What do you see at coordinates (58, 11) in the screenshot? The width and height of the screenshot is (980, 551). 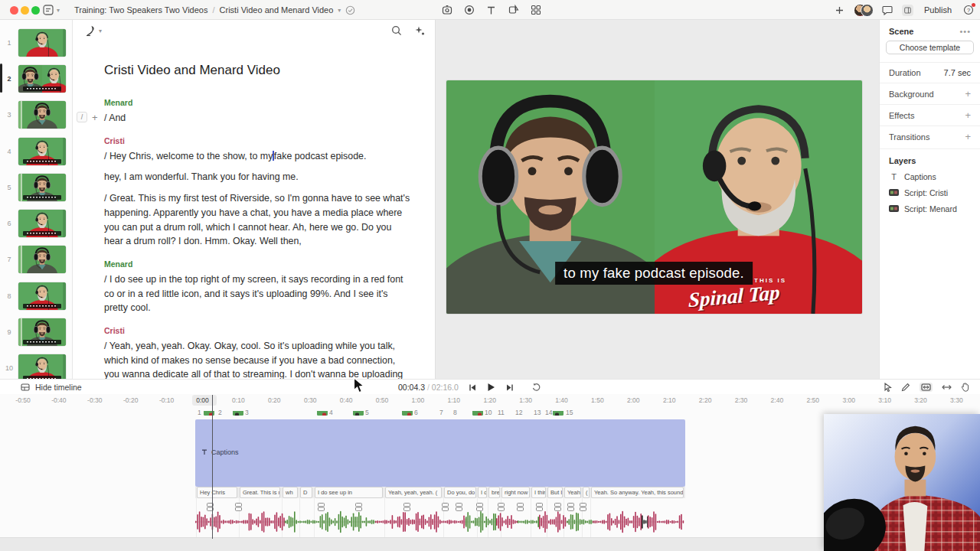 I see `app-menu-chevron-icon: ▾` at bounding box center [58, 11].